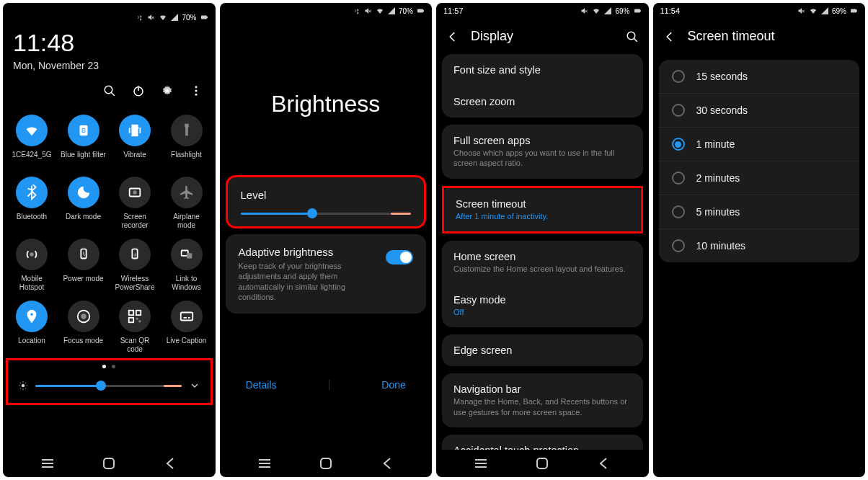  What do you see at coordinates (135, 203) in the screenshot?
I see `qs-tile-record: Screen recorder` at bounding box center [135, 203].